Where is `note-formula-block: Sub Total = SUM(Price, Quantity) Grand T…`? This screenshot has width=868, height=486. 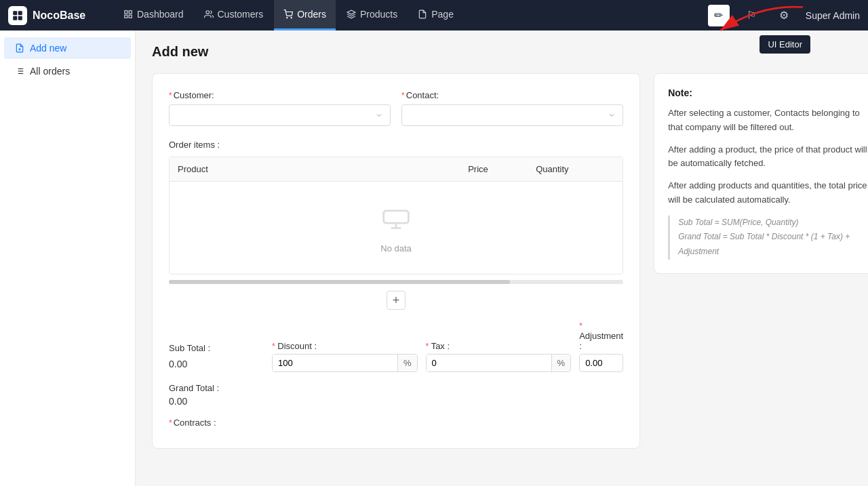
note-formula-block: Sub Total = SUM(Price, Quantity) Grand T… is located at coordinates (768, 237).